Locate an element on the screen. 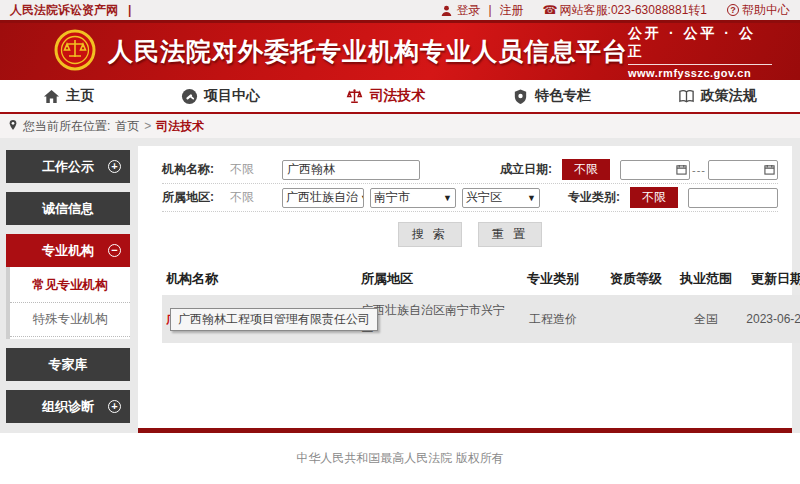  nav-item-home: 主页 is located at coordinates (68, 96).